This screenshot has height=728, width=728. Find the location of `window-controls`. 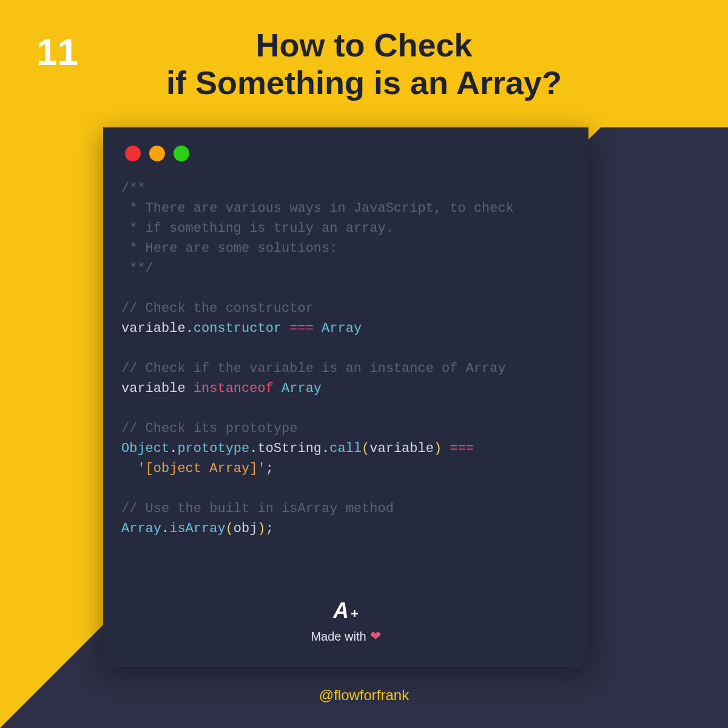

window-controls is located at coordinates (348, 153).